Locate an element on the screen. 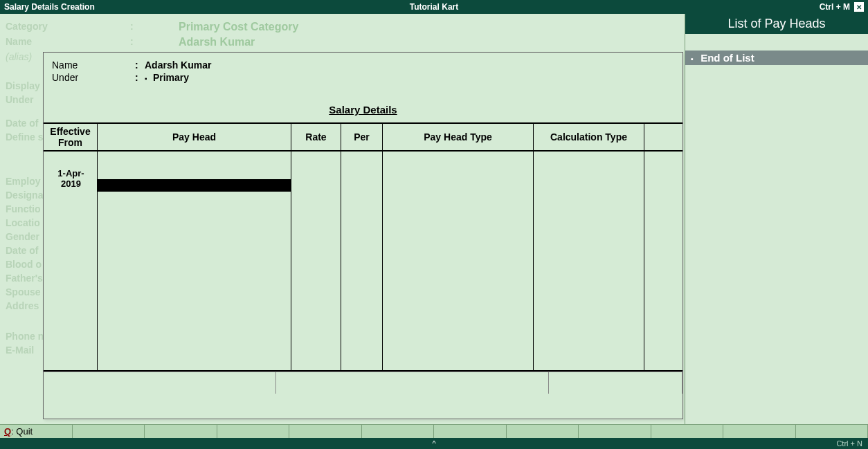 The height and width of the screenshot is (449, 868). modal-under-label: Under is located at coordinates (93, 77).